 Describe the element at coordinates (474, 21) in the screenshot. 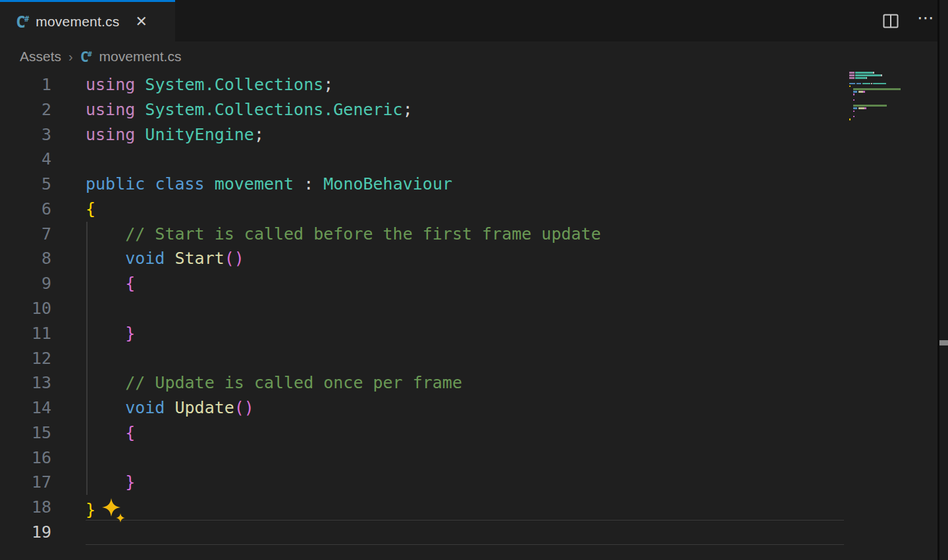

I see `tab-bar: C# movement.cs ✕ ⋯` at that location.